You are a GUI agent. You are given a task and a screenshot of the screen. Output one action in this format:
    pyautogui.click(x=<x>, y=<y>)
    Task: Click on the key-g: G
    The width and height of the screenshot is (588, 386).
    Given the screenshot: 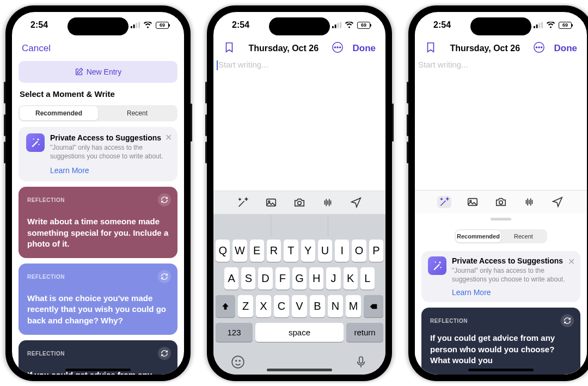 What is the action you would take?
    pyautogui.click(x=299, y=279)
    